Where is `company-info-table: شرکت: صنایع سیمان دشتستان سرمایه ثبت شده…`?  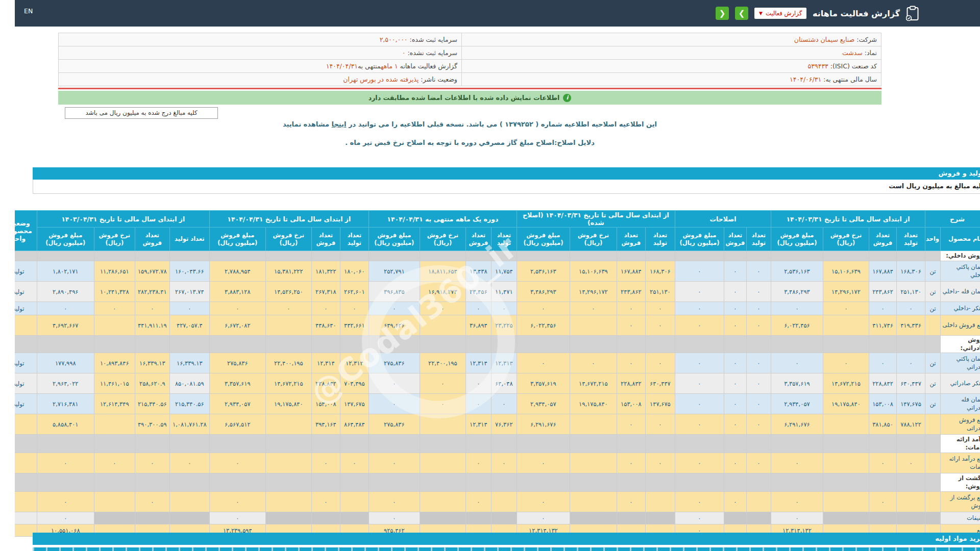
company-info-table: شرکت: صنایع سیمان دشتستان سرمایه ثبت شده… is located at coordinates (455, 59).